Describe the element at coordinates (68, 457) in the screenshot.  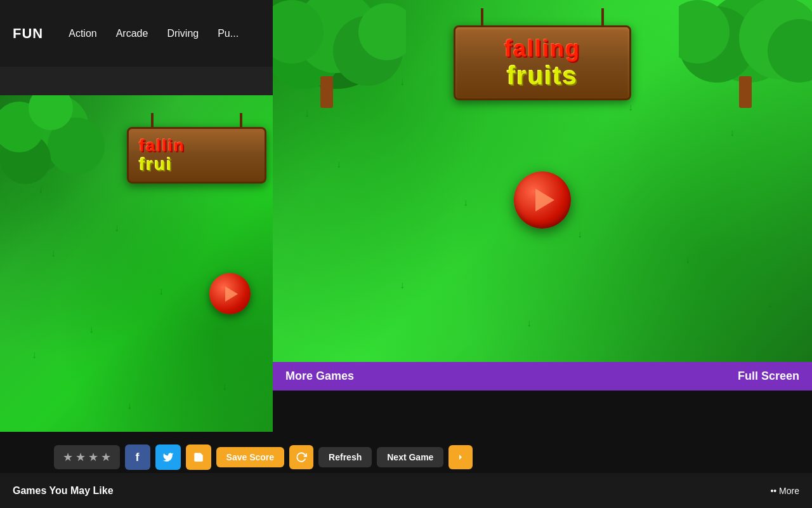
I see `star-1: ★` at that location.